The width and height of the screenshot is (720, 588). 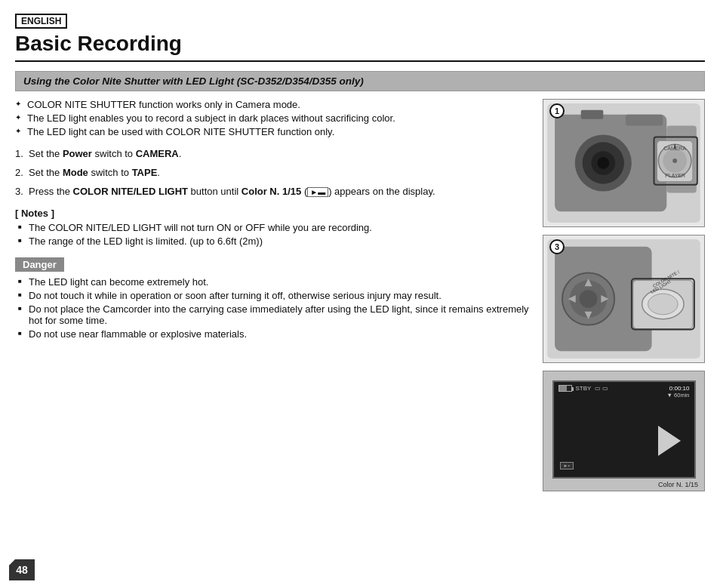 What do you see at coordinates (273, 227) in the screenshot?
I see `notes-section: [ Notes ] The COLOR NITE/LED LIGHT will …` at bounding box center [273, 227].